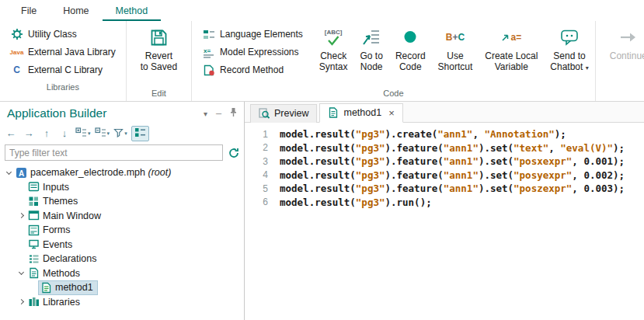 Image resolution: width=644 pixels, height=320 pixels. What do you see at coordinates (132, 11) in the screenshot?
I see `menu-tab-method: Method` at bounding box center [132, 11].